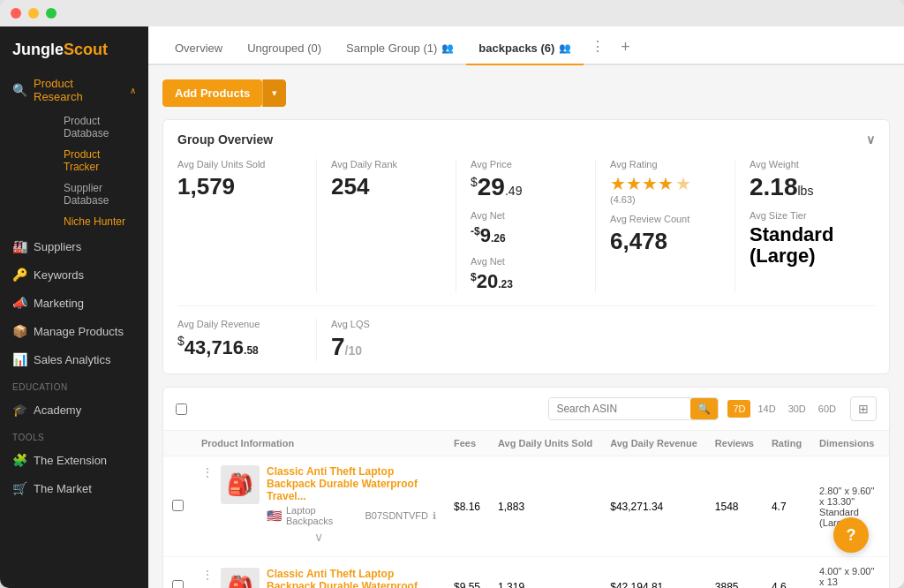 The image size is (904, 588). What do you see at coordinates (63, 489) in the screenshot?
I see `sidebar-item-label: The Market` at bounding box center [63, 489].